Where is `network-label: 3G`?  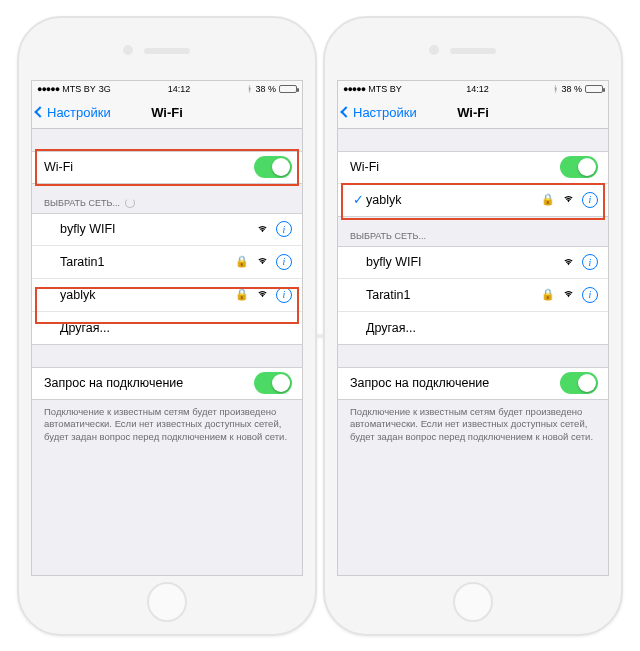
network-label: 3G is located at coordinates (105, 89).